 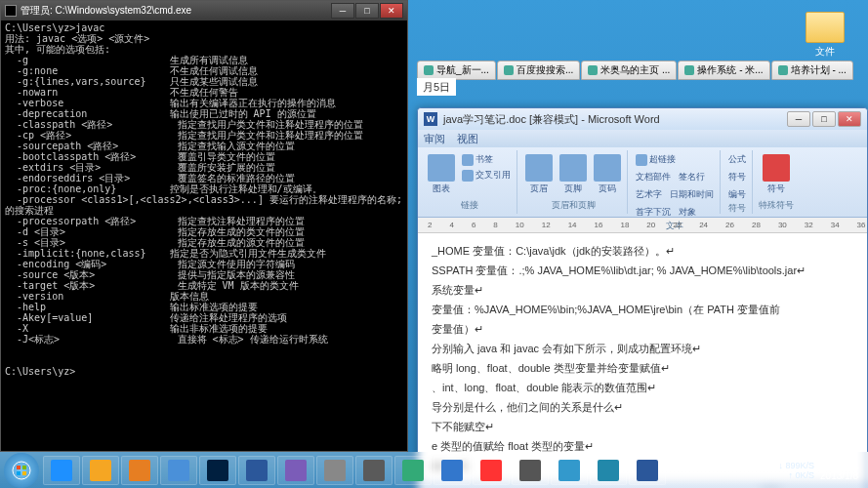 What do you see at coordinates (607, 175) in the screenshot?
I see `ribbon-pagenum: 页码` at bounding box center [607, 175].